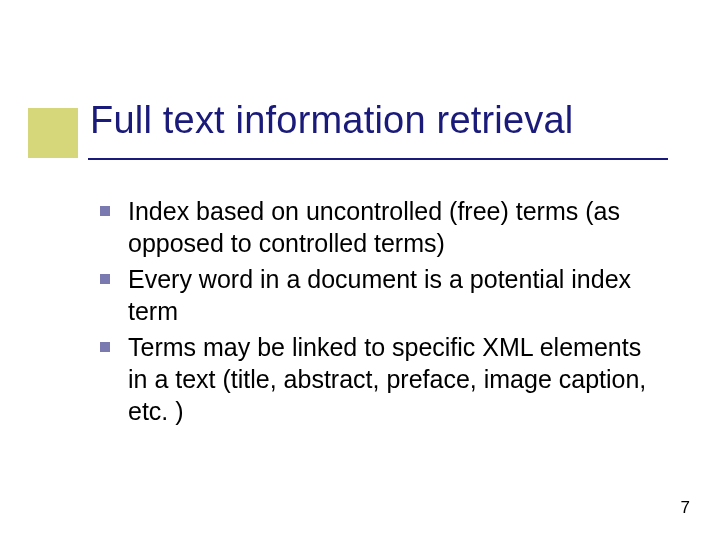 This screenshot has height=540, width=720. Describe the element at coordinates (378, 159) in the screenshot. I see `title-underline` at that location.